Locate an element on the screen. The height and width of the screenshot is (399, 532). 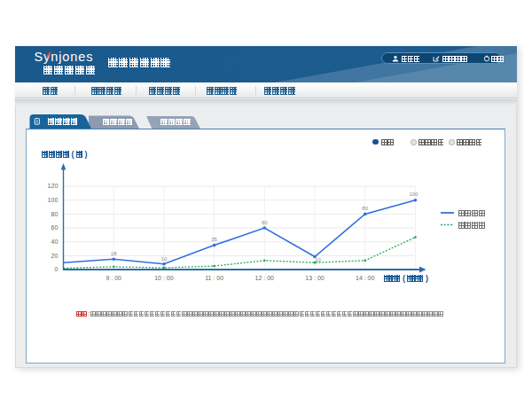
svg-text: 120 is located at coordinates (53, 186).